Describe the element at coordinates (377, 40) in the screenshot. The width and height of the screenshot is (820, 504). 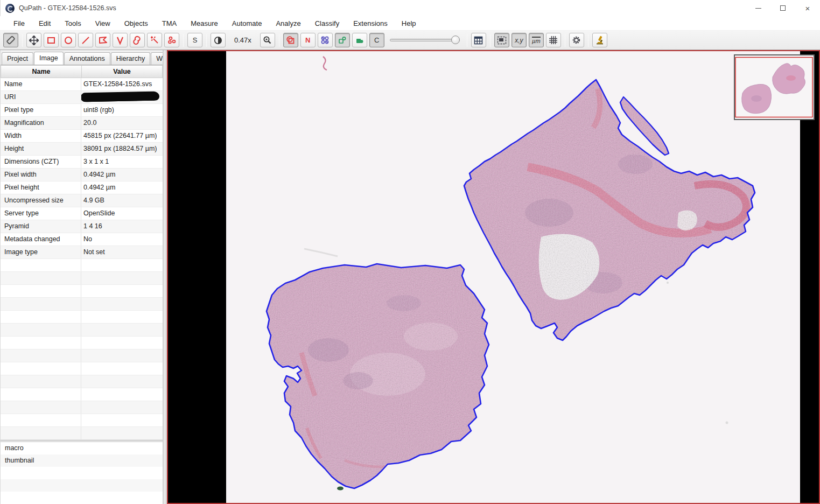
I see `show-classification-button: C` at that location.